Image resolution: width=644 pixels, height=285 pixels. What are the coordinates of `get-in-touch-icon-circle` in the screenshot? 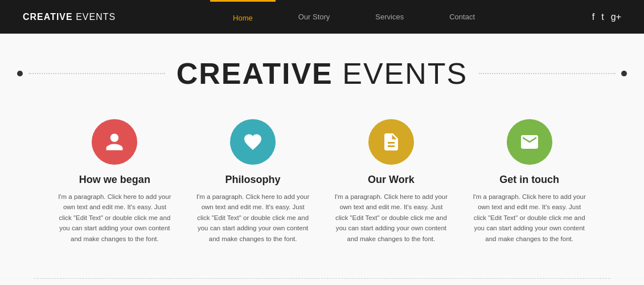 It's located at (530, 142).